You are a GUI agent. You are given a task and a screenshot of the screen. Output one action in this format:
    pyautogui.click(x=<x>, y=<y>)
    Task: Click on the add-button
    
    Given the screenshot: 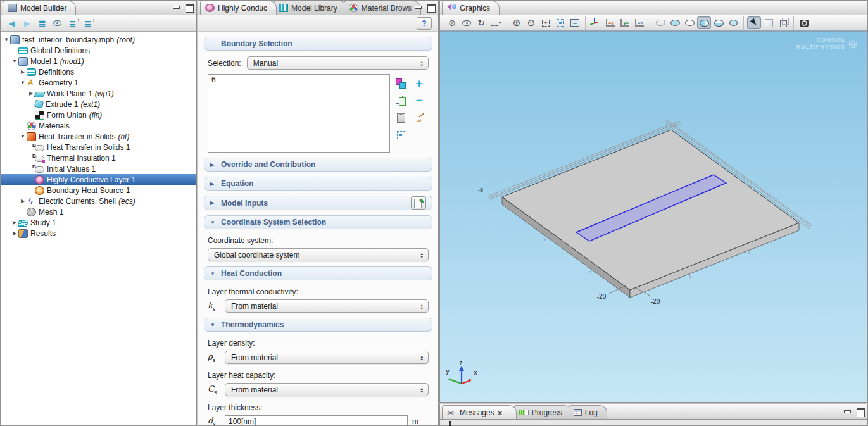 What is the action you would take?
    pyautogui.click(x=419, y=84)
    